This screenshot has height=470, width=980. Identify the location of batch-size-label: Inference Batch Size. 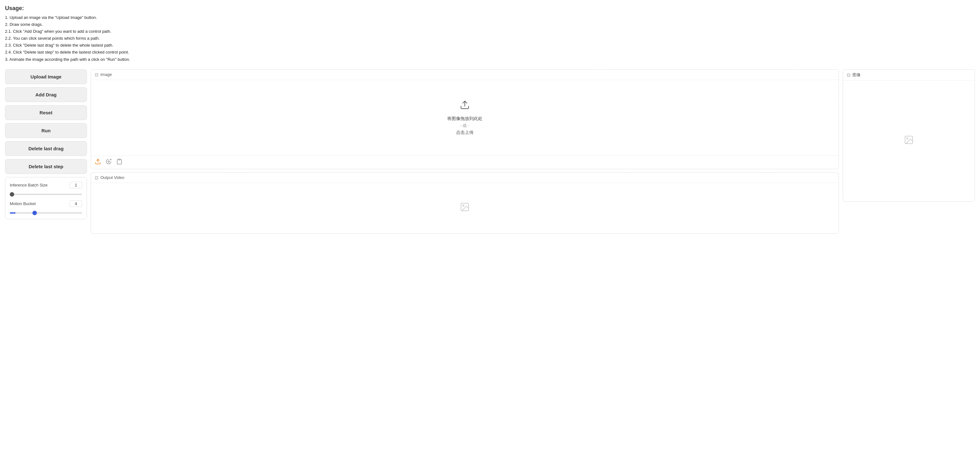
(29, 185).